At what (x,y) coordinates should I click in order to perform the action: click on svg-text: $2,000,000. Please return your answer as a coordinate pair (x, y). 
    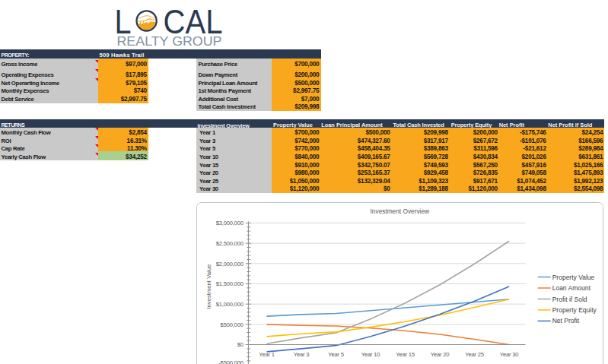
    Looking at the image, I should click on (230, 264).